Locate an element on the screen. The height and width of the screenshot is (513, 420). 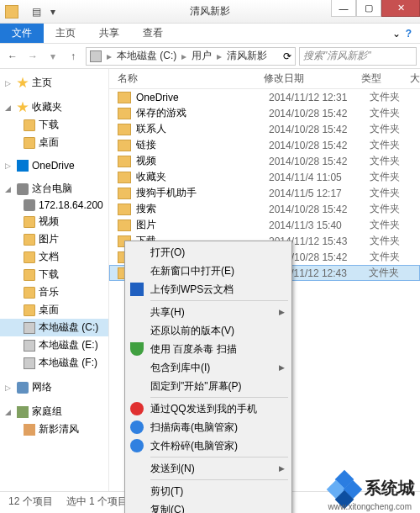
column-type: 类型 is located at coordinates (386, 79).